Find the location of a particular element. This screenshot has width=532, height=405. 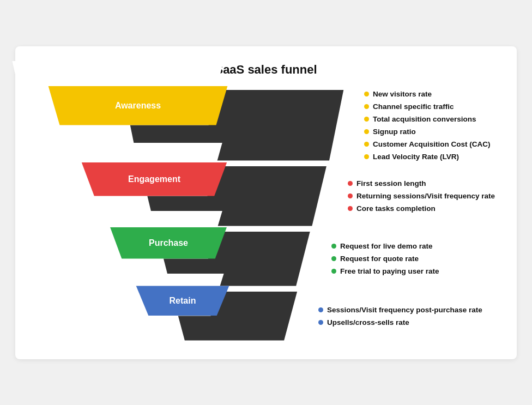

funnel-row-retain: Retain Sessions/Visit frequency post-pur… is located at coordinates (266, 316).